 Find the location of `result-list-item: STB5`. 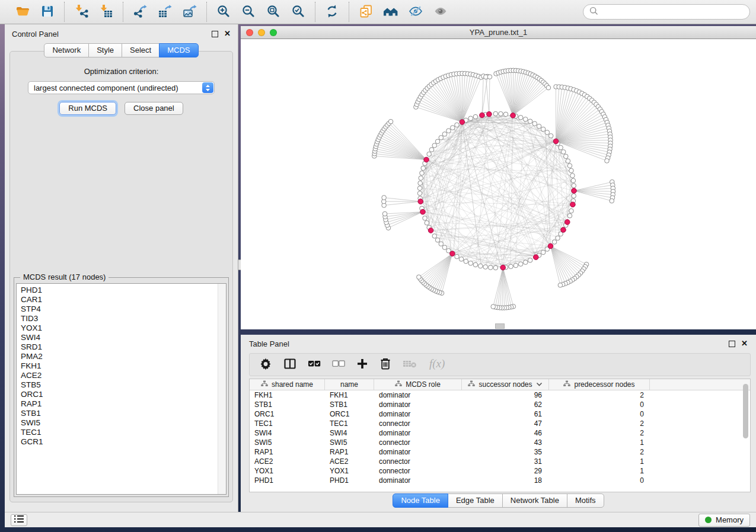

result-list-item: STB5 is located at coordinates (123, 385).